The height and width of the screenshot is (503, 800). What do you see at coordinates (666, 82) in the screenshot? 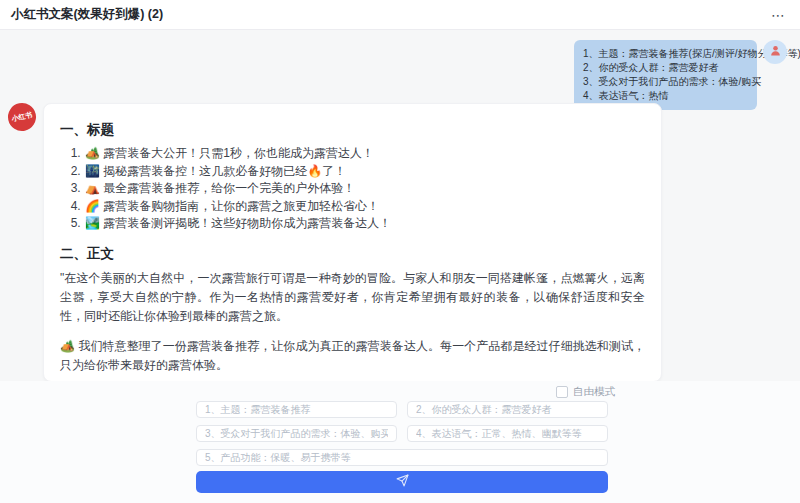
I see `user-message-line: 3、受众对于我们产品的需求：体验/购买` at bounding box center [666, 82].